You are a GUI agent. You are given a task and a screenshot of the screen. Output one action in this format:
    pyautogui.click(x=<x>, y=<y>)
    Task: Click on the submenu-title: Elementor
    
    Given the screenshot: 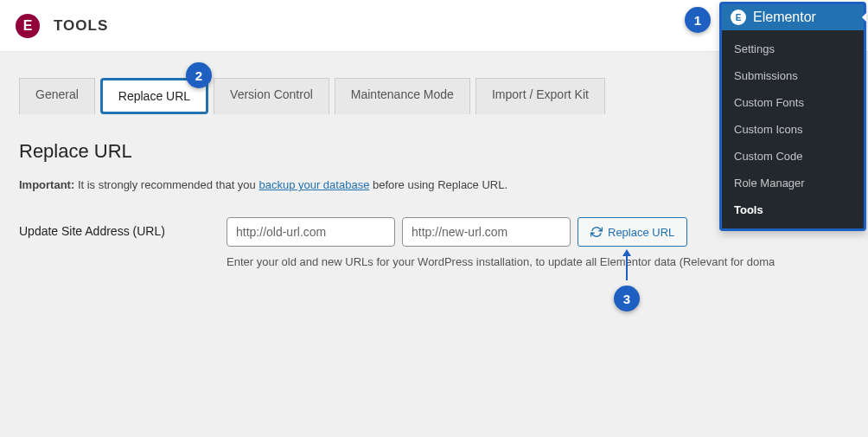 What is the action you would take?
    pyautogui.click(x=785, y=17)
    